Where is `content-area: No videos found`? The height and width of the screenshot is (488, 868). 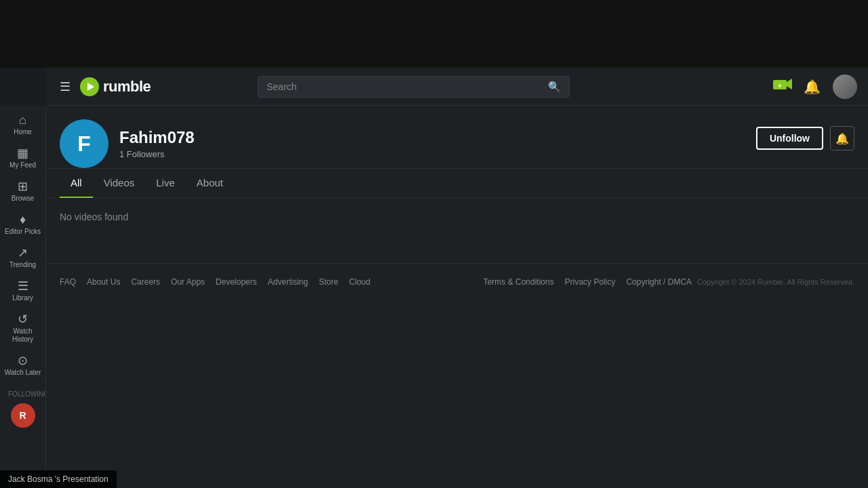
content-area: No videos found is located at coordinates (457, 217).